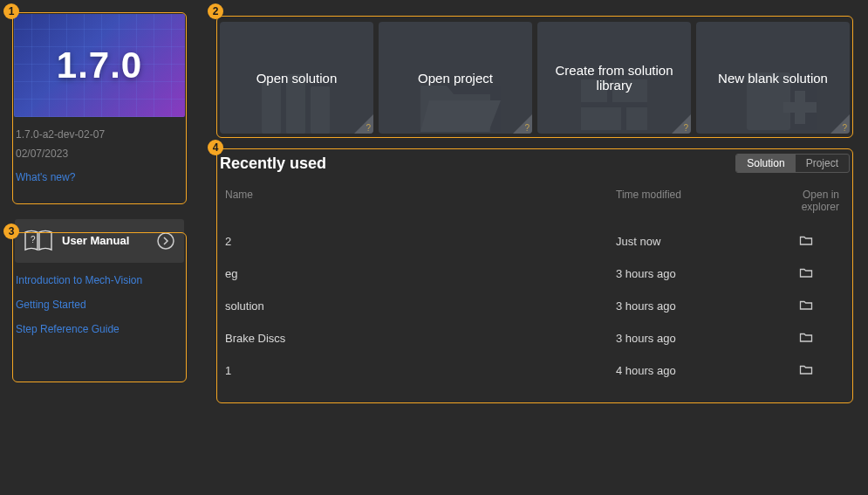 The width and height of the screenshot is (868, 495). What do you see at coordinates (99, 65) in the screenshot?
I see `version-hero: 1.7.0` at bounding box center [99, 65].